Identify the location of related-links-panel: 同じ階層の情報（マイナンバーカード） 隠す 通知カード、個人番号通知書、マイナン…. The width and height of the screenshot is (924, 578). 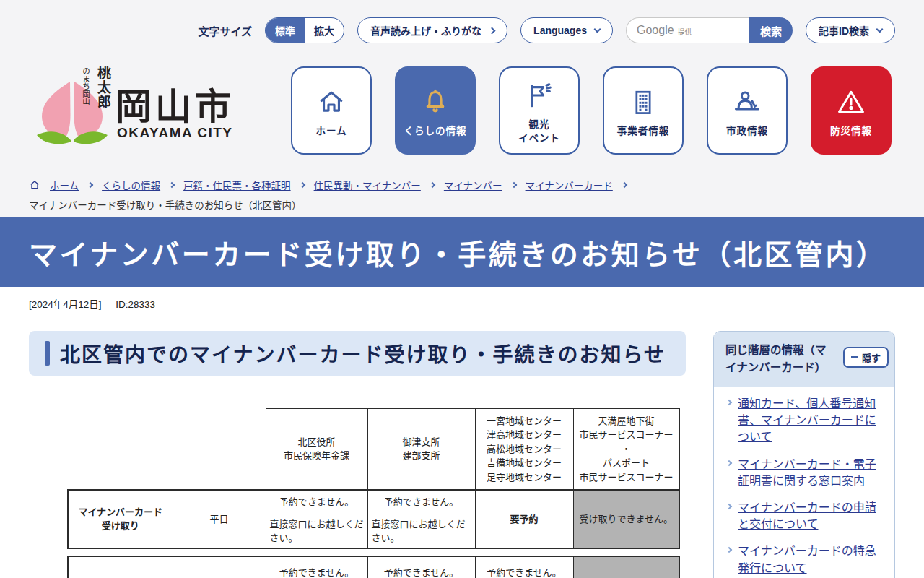
(804, 454).